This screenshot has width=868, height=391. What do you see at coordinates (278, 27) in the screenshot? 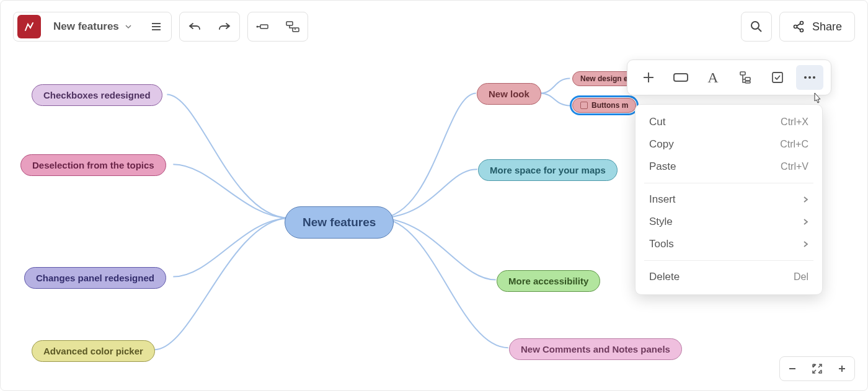
I see `layout-group` at bounding box center [278, 27].